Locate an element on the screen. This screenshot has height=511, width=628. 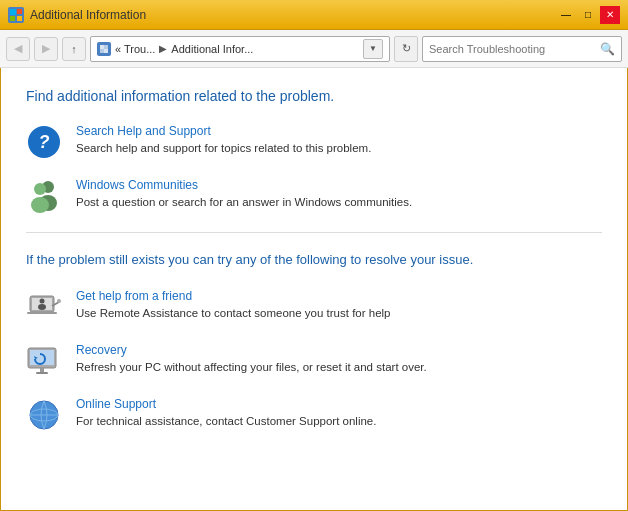
breadcrumb-icon is located at coordinates (104, 49).